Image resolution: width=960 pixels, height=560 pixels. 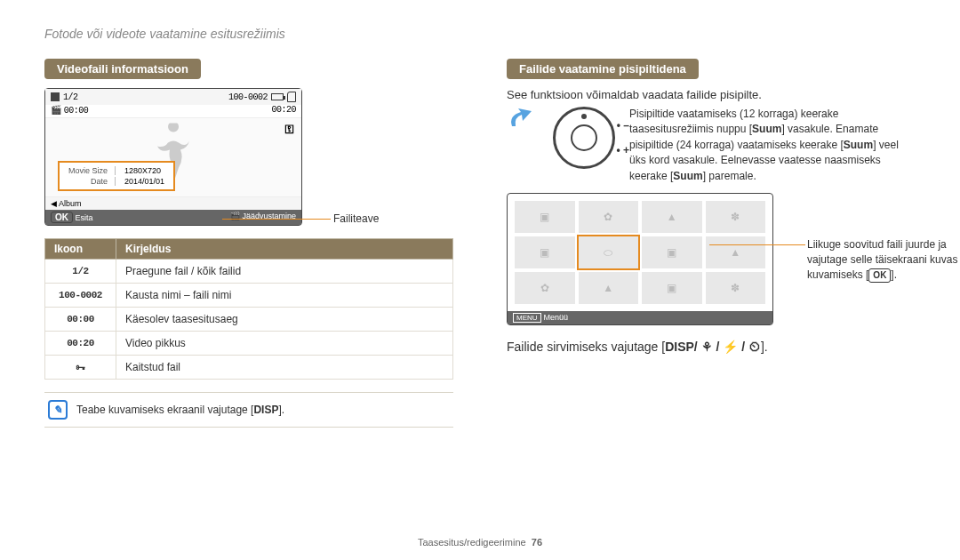 I want to click on lock-icon: ⚿, so click(x=290, y=129).